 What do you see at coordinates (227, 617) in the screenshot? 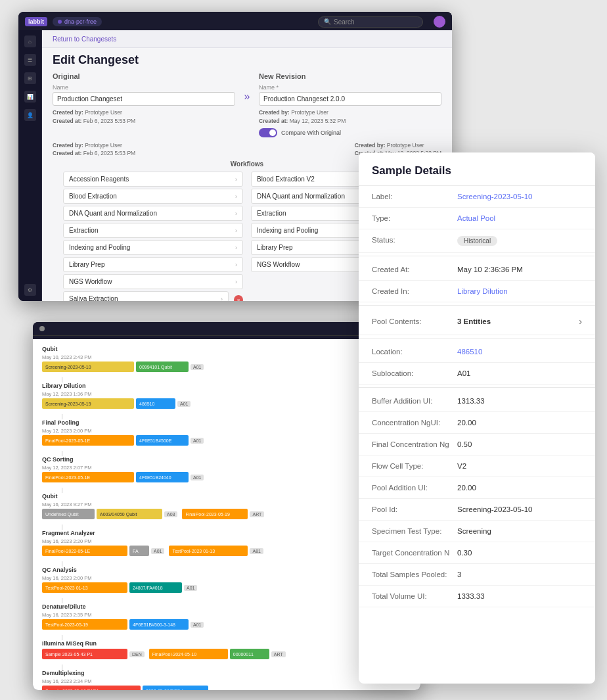
I see `flow-step-denature: Denature/Dilute May 16, 2023 2:35 PM Tes…` at bounding box center [227, 617].